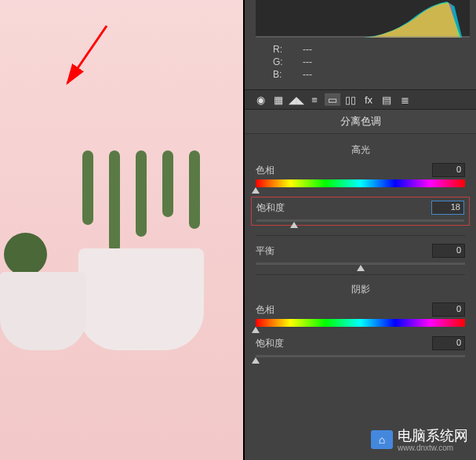  What do you see at coordinates (260, 100) in the screenshot?
I see `tab-basic-icon: ◉` at bounding box center [260, 100].